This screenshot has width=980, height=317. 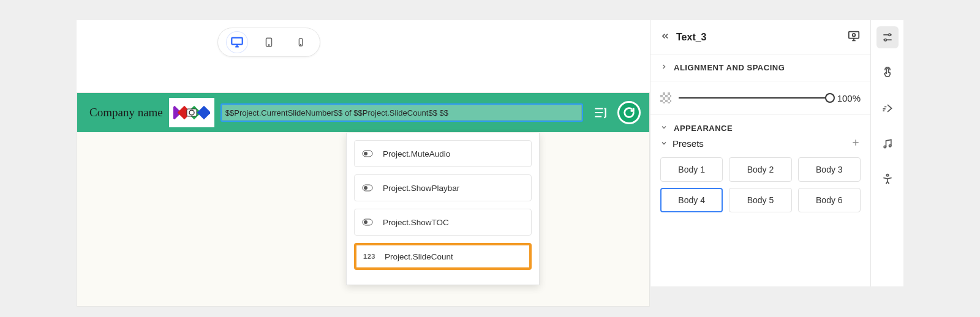 I want to click on opacity-slider, so click(x=755, y=98).